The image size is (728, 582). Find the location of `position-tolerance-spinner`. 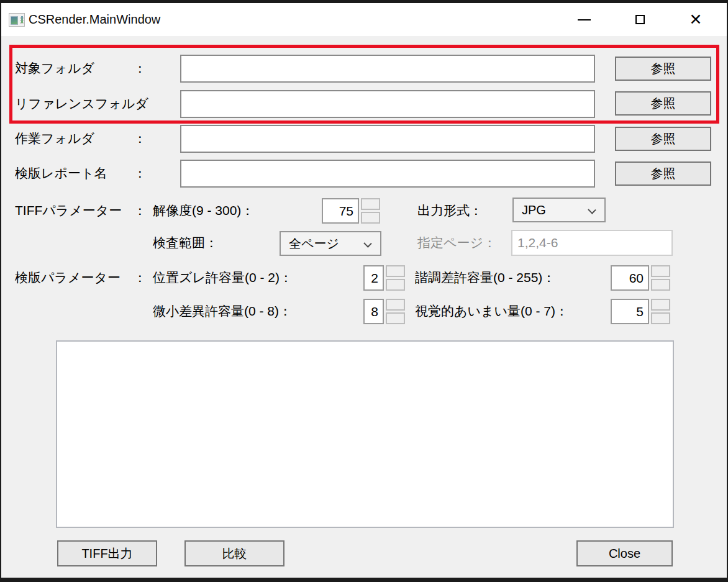

position-tolerance-spinner is located at coordinates (395, 278).